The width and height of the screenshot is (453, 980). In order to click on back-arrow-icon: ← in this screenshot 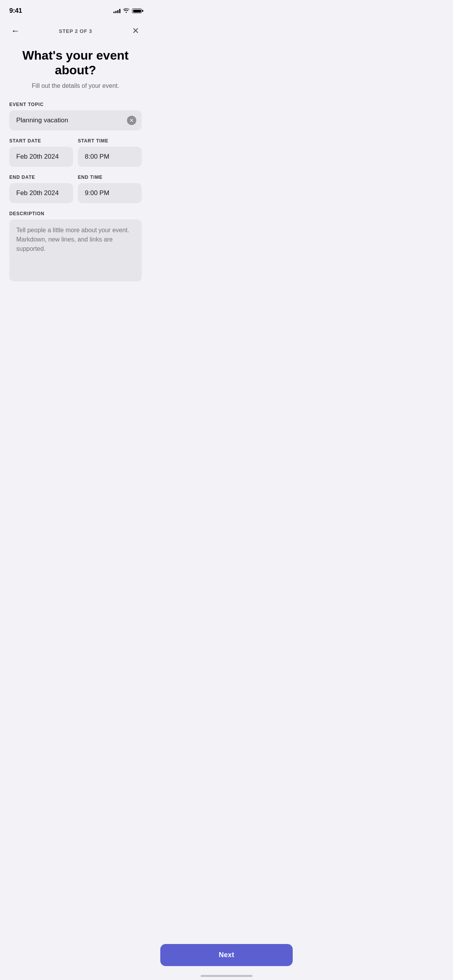, I will do `click(15, 31)`.